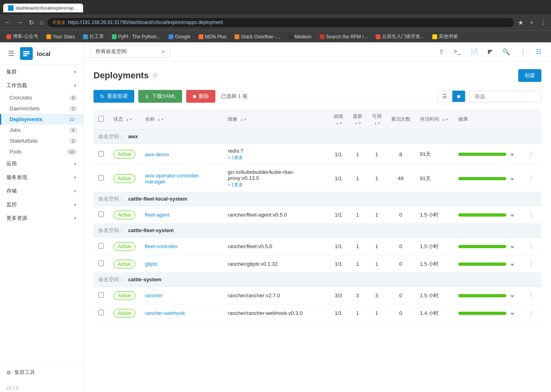  I want to click on th-uptime: 存活时间 ▲▼, so click(434, 119).